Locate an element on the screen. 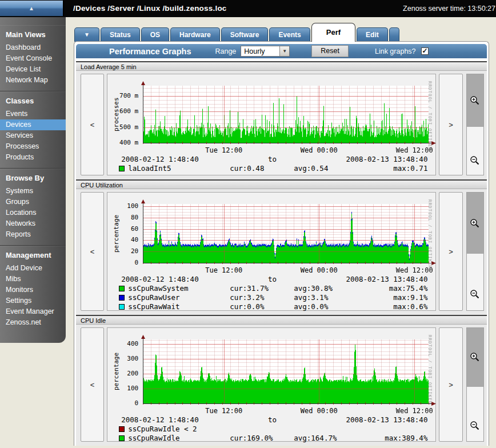  graph-title: CPU Utilization is located at coordinates (281, 184).